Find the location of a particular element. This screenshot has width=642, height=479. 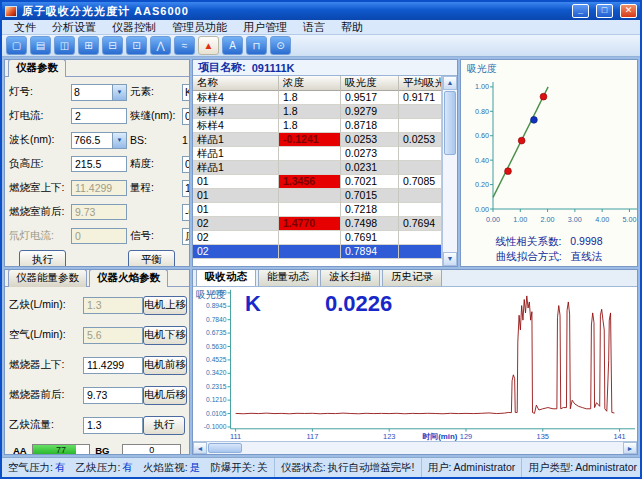

flame-panel-tab: 仪器能量参数 is located at coordinates (48, 278).